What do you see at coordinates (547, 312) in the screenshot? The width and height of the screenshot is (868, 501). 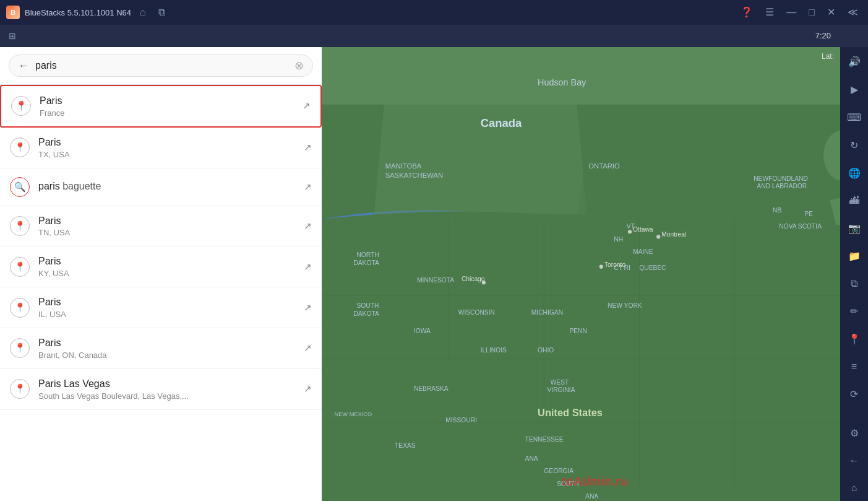 I see `svg-text: MICHIGAN` at bounding box center [547, 312].